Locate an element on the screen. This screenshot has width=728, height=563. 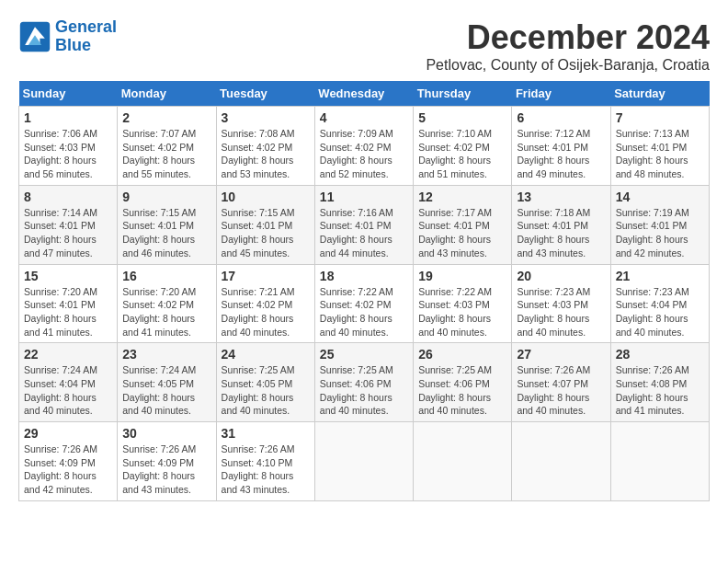
day-cell: 19Sunrise: 7:22 AM Sunset: 4:03 PM Dayli… is located at coordinates (463, 304).